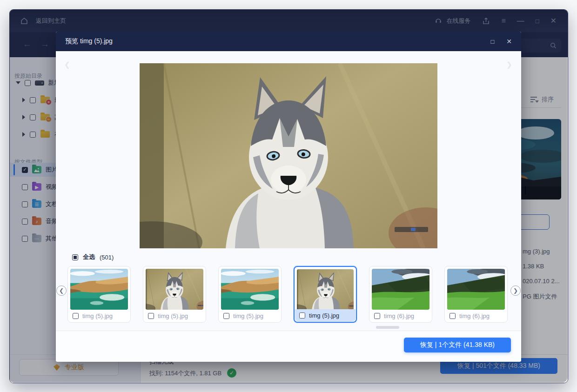 This screenshot has height=392, width=577. What do you see at coordinates (61, 291) in the screenshot?
I see `strip-prev-button: ❮` at bounding box center [61, 291].